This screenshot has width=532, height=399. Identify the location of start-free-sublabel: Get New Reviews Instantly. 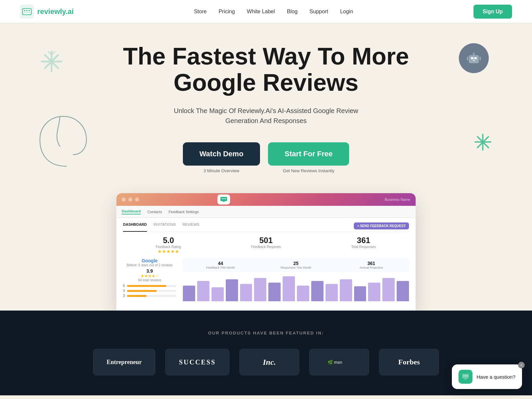
(309, 171).